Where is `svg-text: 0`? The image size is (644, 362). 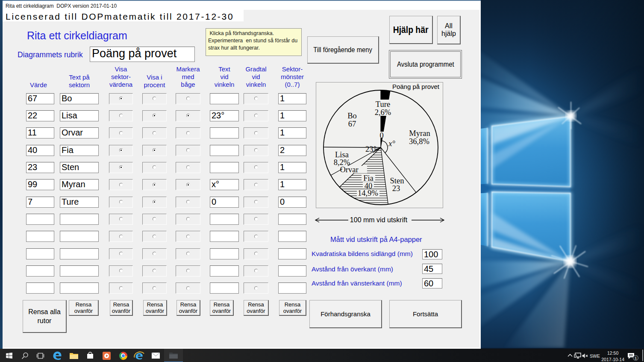 svg-text: 0 is located at coordinates (381, 135).